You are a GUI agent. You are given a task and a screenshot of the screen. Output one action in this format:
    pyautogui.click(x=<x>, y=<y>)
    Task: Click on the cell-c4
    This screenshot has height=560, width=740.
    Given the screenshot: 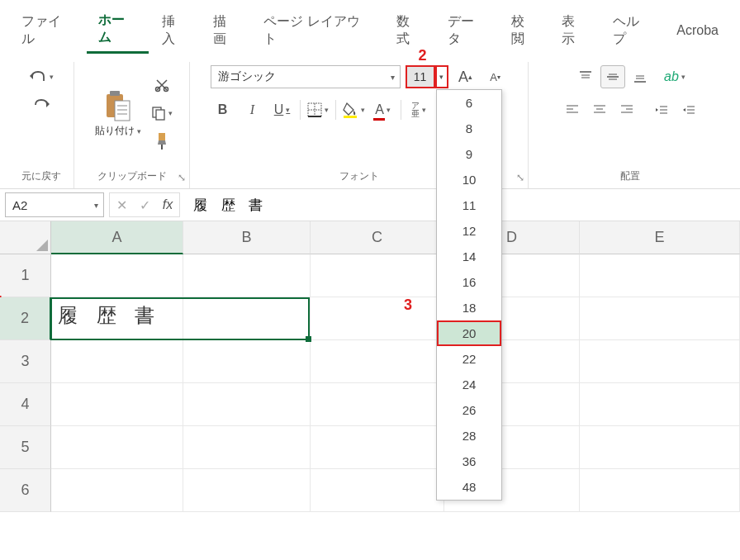 What is the action you would take?
    pyautogui.click(x=377, y=405)
    